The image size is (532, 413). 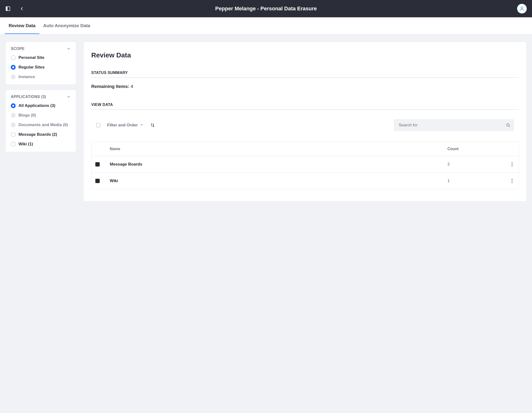 I want to click on caret-down-icon, so click(x=142, y=125).